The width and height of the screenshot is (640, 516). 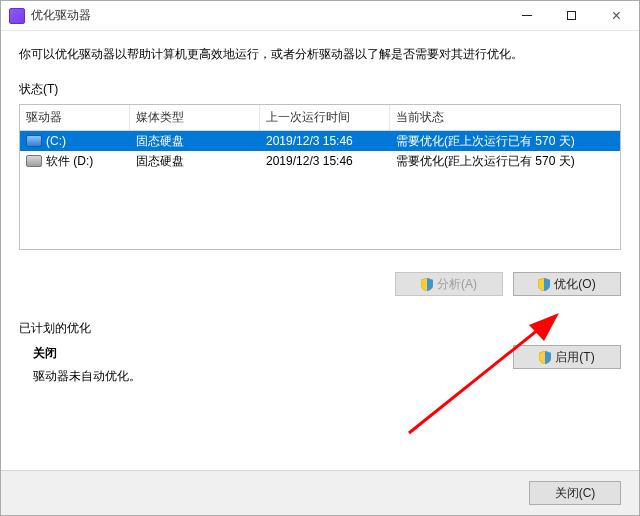 I want to click on maximize-icon, so click(x=572, y=16).